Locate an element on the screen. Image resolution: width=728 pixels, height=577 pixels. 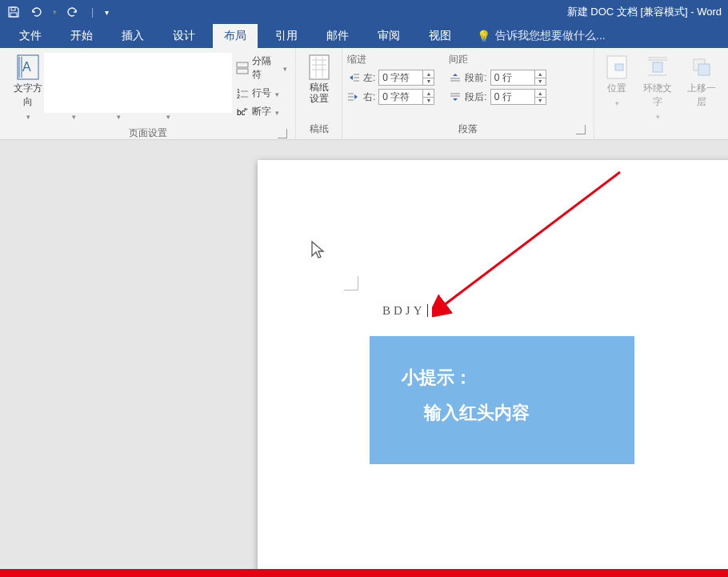
indent-left-value: 0 字符 is located at coordinates (396, 78).